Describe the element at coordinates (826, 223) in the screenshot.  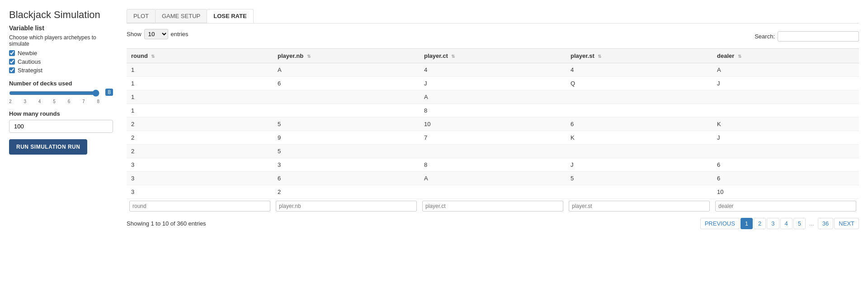
I see `page-button-last: 36` at that location.